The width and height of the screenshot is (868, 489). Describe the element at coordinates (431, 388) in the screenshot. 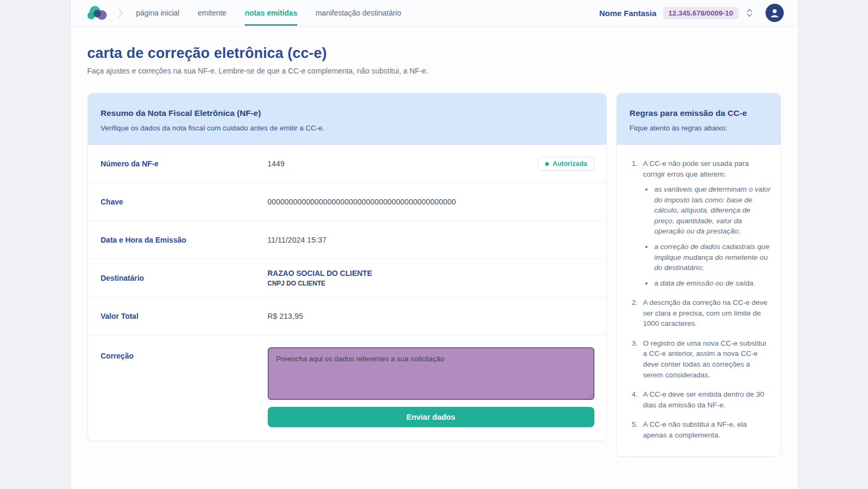

I see `correction-area: Enviar dados` at that location.